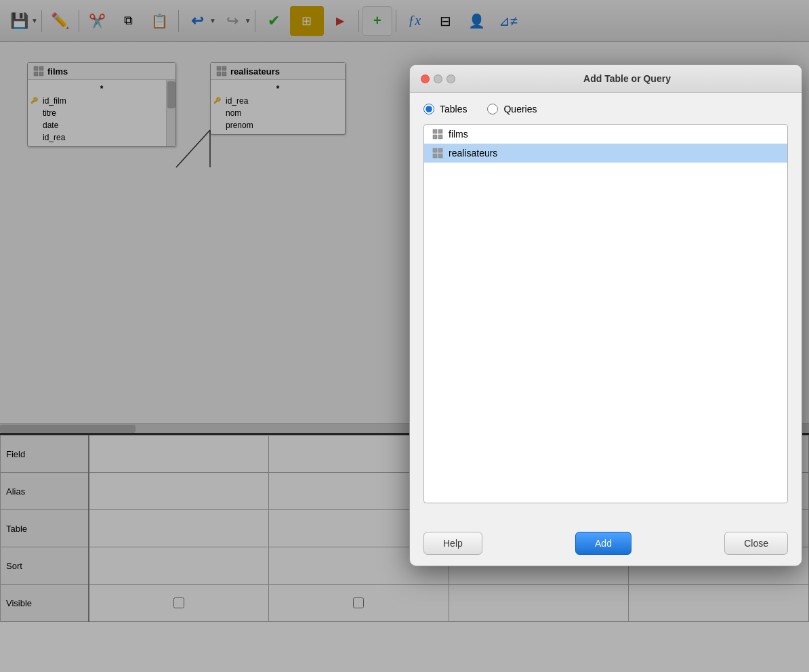 This screenshot has height=672, width=809. I want to click on tables-radio-text: Tables, so click(453, 109).